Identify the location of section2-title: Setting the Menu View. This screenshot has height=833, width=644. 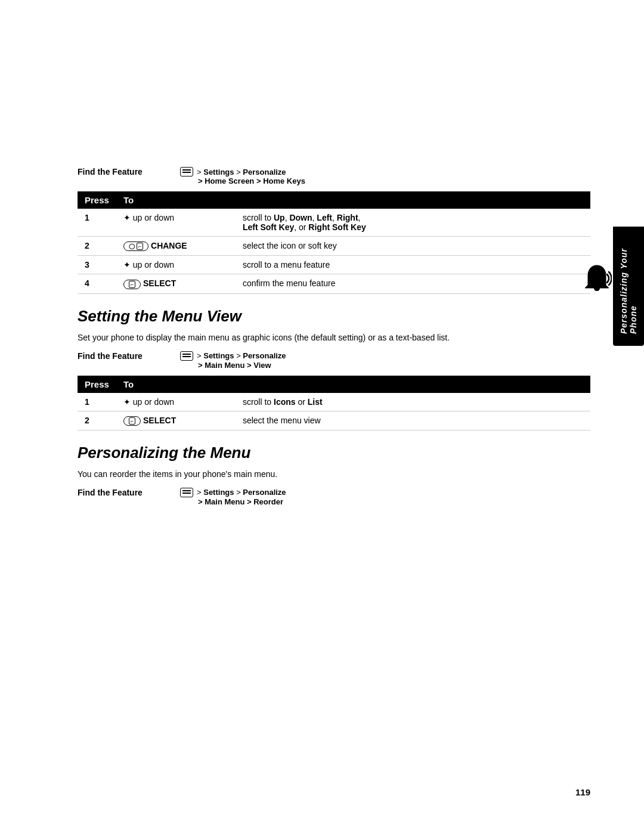
(334, 316).